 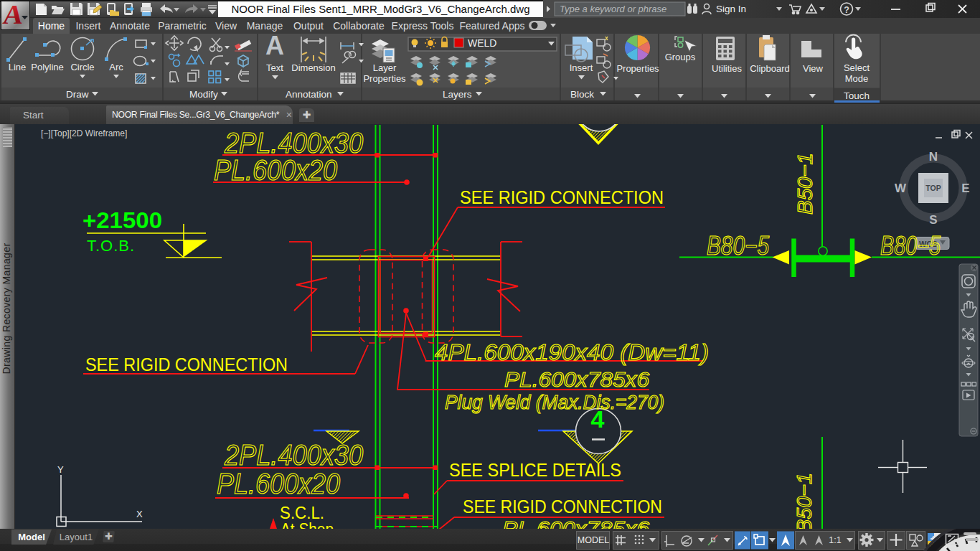 What do you see at coordinates (901, 188) in the screenshot?
I see `svg-text: W` at bounding box center [901, 188].